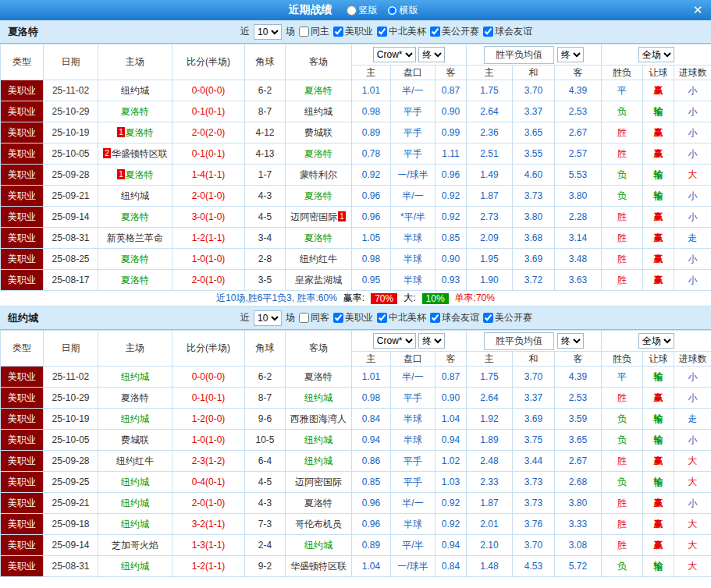  What do you see at coordinates (403, 11) in the screenshot?
I see `layout-radio-horizontal: 横版` at bounding box center [403, 11].